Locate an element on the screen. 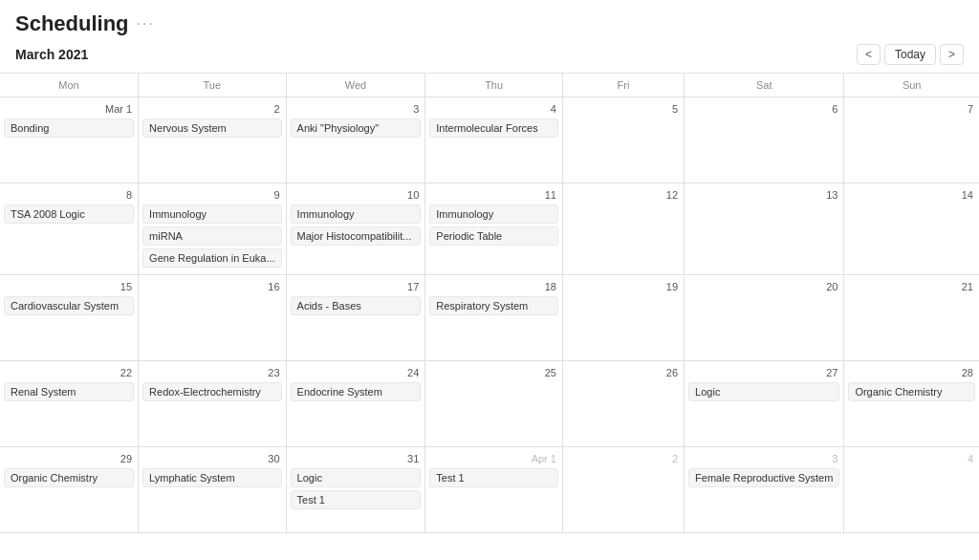  day-number: 20 is located at coordinates (764, 288).